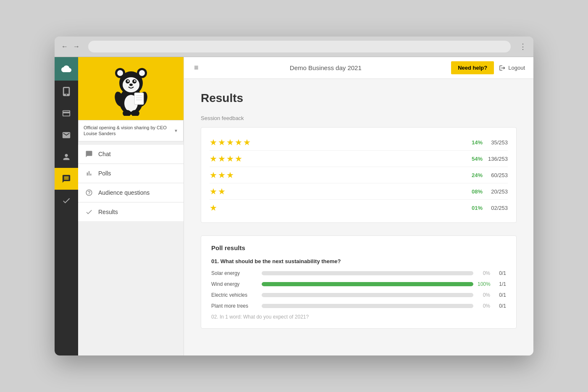 This screenshot has height=392, width=588. I want to click on session-banner, so click(131, 89).